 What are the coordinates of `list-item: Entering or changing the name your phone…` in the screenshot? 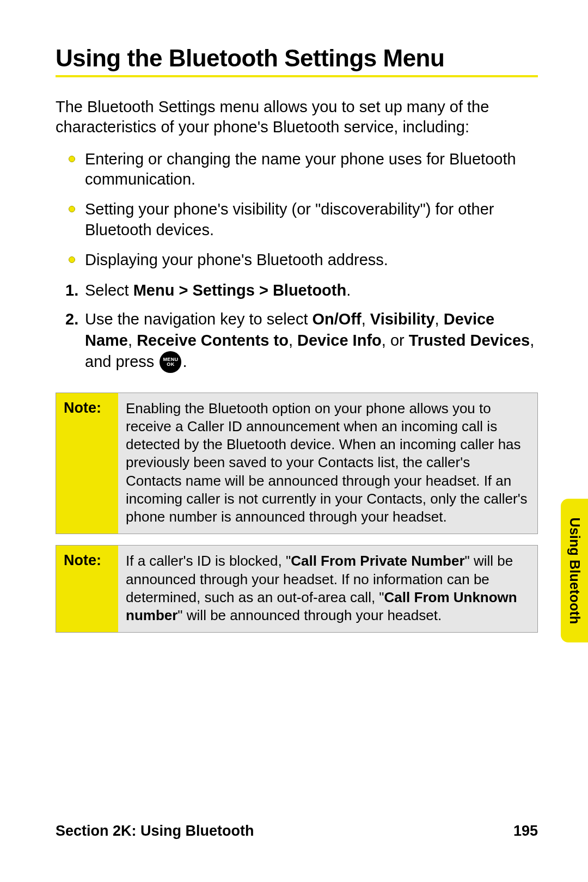 It's located at (311, 169).